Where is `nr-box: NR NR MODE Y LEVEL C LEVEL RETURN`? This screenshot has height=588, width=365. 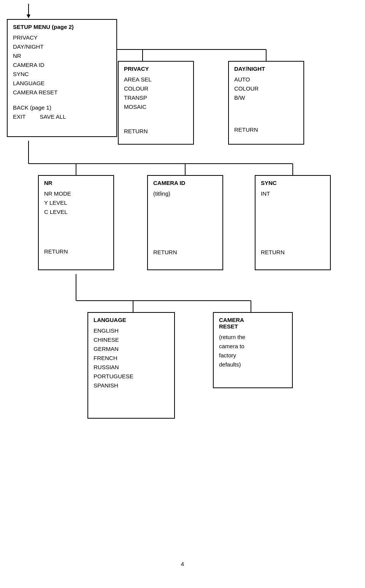
nr-box: NR NR MODE Y LEVEL C LEVEL RETURN is located at coordinates (76, 223).